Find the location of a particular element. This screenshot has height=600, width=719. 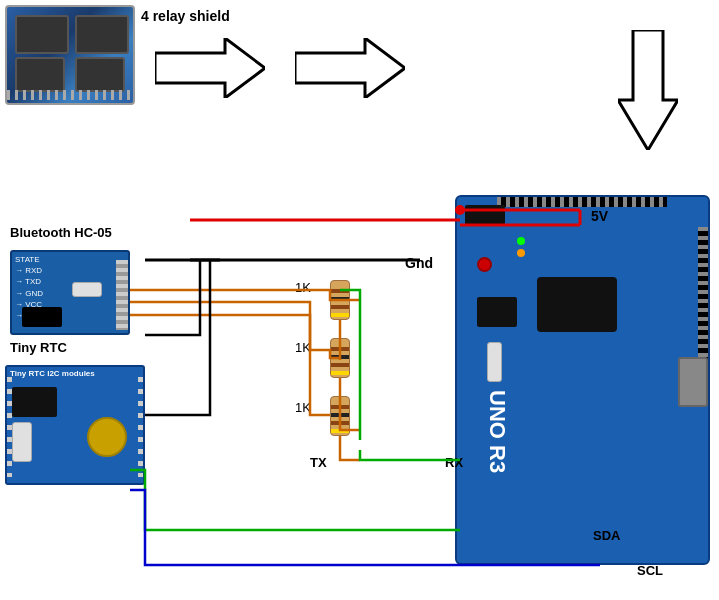

tx-label: TX is located at coordinates (318, 462).